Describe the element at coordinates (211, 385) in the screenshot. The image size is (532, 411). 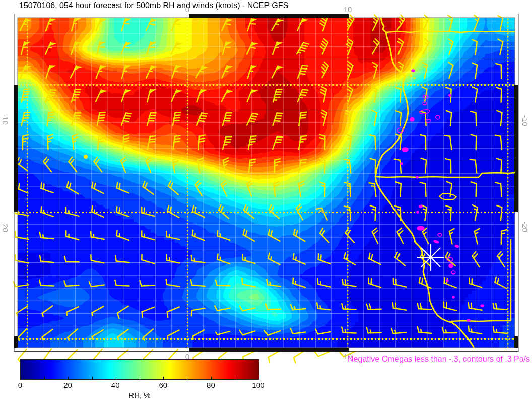
I see `colorbar-tick-80: 80` at that location.